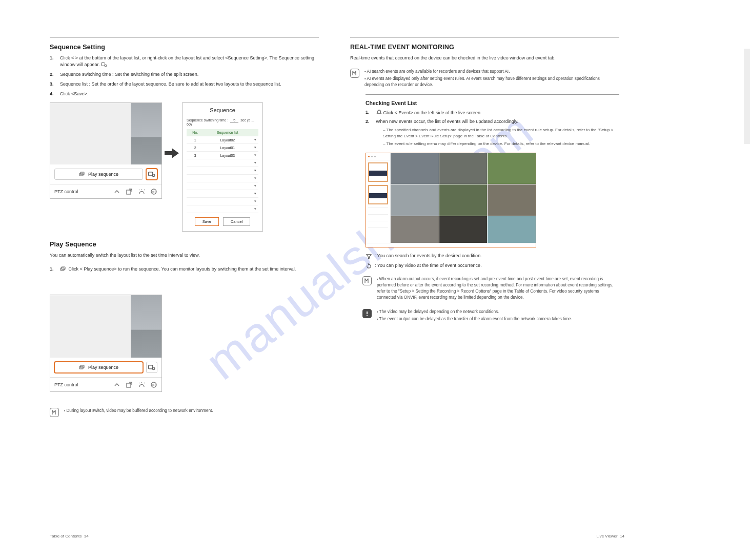  I want to click on save-button: Save, so click(207, 221).